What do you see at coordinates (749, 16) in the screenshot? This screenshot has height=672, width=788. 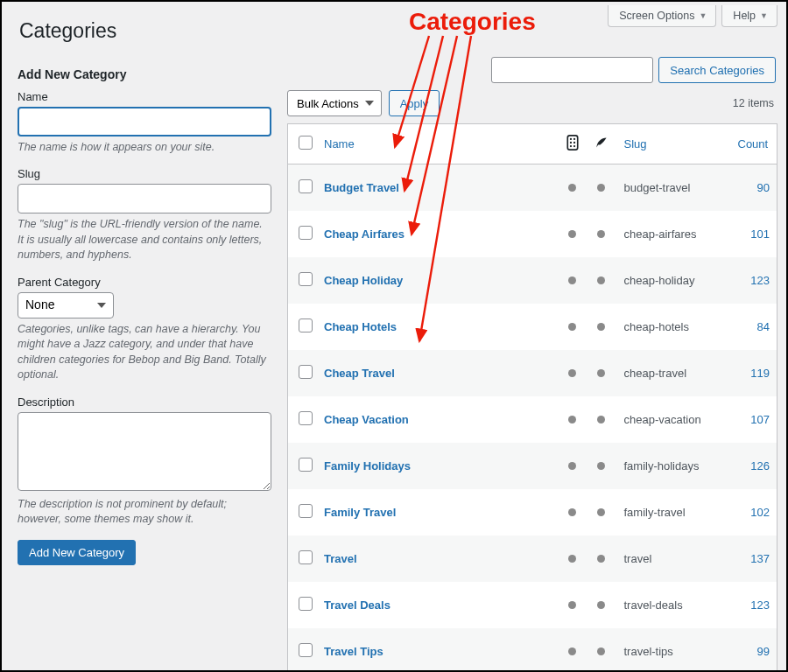 I see `help-button: Help ▼` at bounding box center [749, 16].